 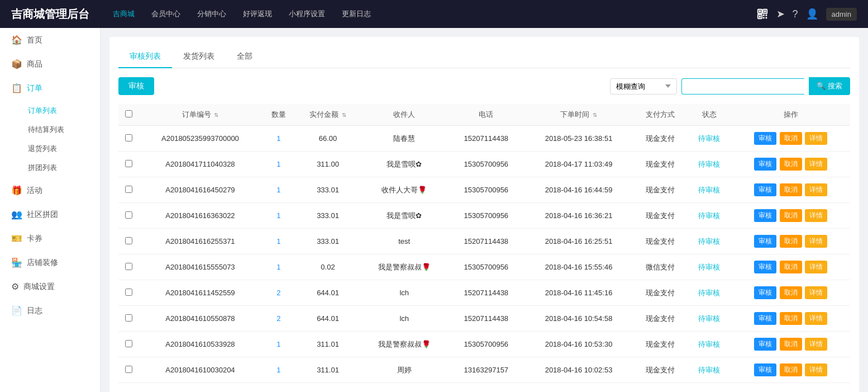 What do you see at coordinates (816, 216) in the screenshot?
I see `detail-btn-3: 详情` at bounding box center [816, 216].